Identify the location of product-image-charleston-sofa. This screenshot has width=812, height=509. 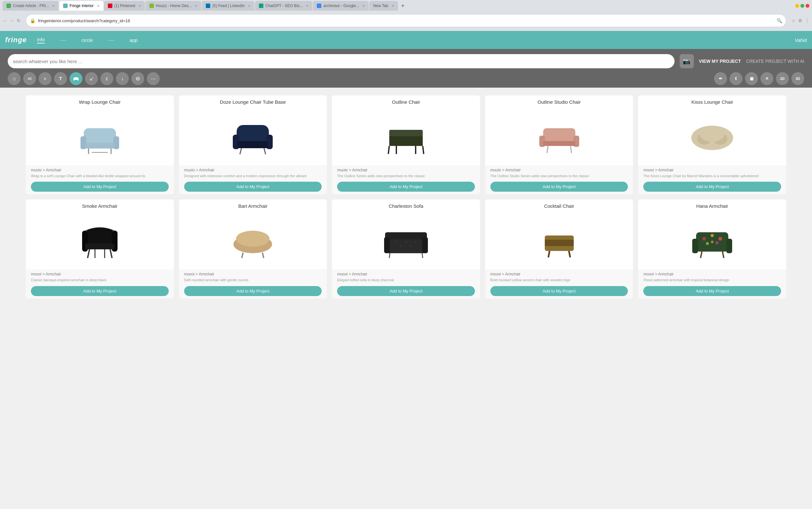
(406, 240).